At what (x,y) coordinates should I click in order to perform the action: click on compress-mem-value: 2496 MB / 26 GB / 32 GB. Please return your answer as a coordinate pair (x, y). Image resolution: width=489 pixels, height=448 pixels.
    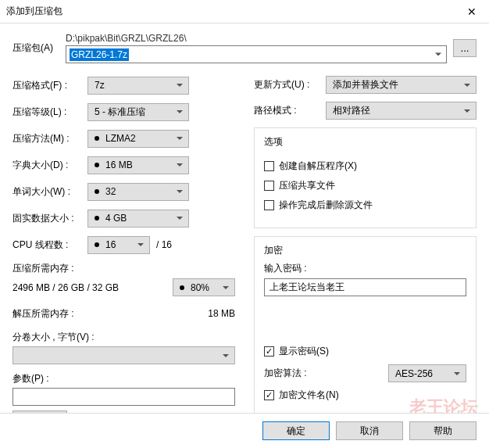
    Looking at the image, I should click on (66, 288).